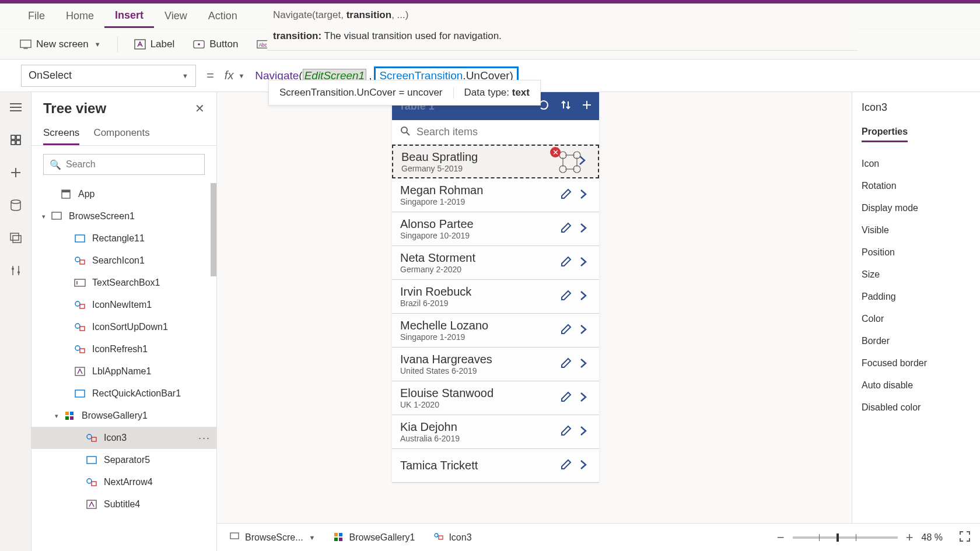  What do you see at coordinates (496, 432) in the screenshot?
I see `list-item: Kia DejohnAustralia 6-2019` at bounding box center [496, 432].